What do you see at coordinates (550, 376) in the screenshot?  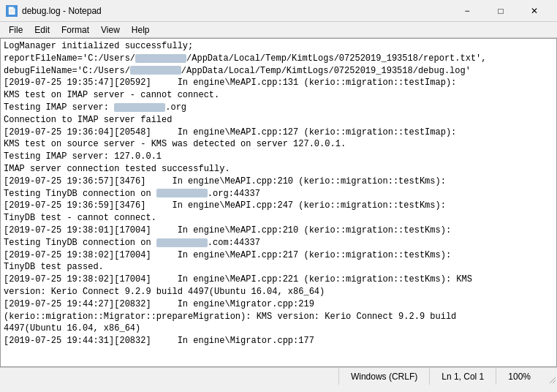 I see `resize-grip` at bounding box center [550, 376].